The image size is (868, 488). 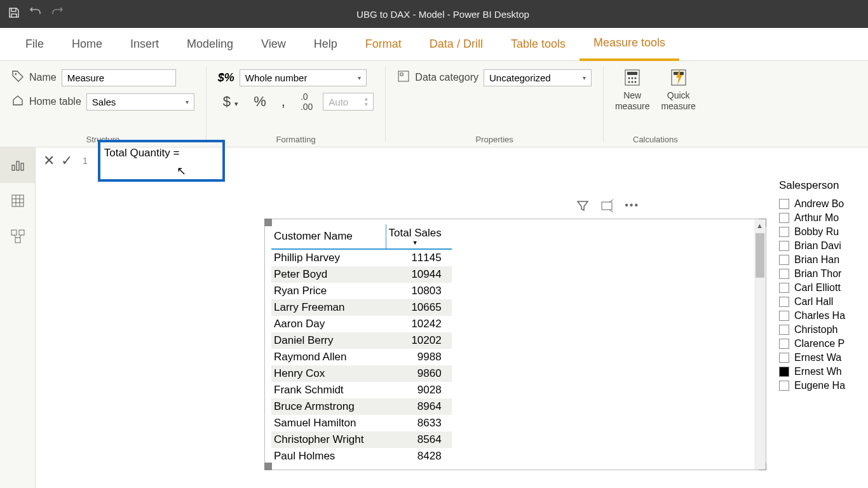 What do you see at coordinates (462, 14) in the screenshot?
I see `window-title: UBG to DAX - Model - Power BI Desktop` at bounding box center [462, 14].